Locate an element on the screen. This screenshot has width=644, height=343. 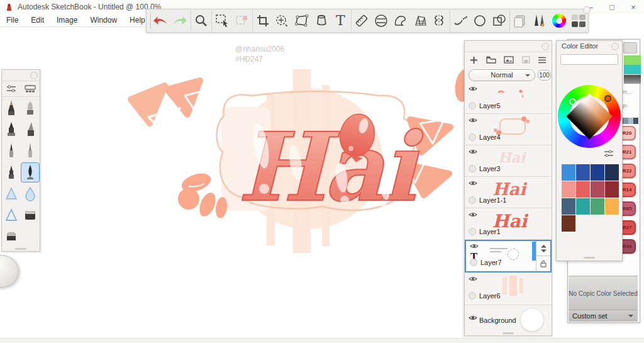
redo-button is located at coordinates (180, 21).